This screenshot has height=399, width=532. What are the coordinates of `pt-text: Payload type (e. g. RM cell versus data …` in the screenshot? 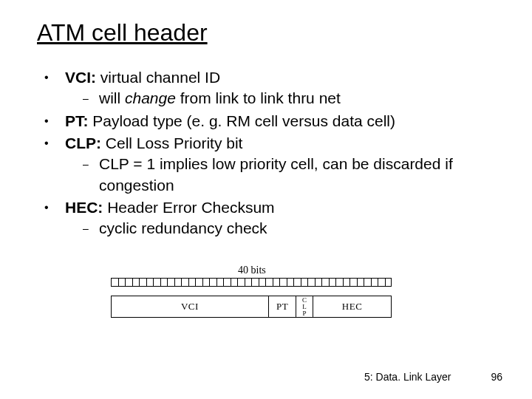 It's located at (242, 121).